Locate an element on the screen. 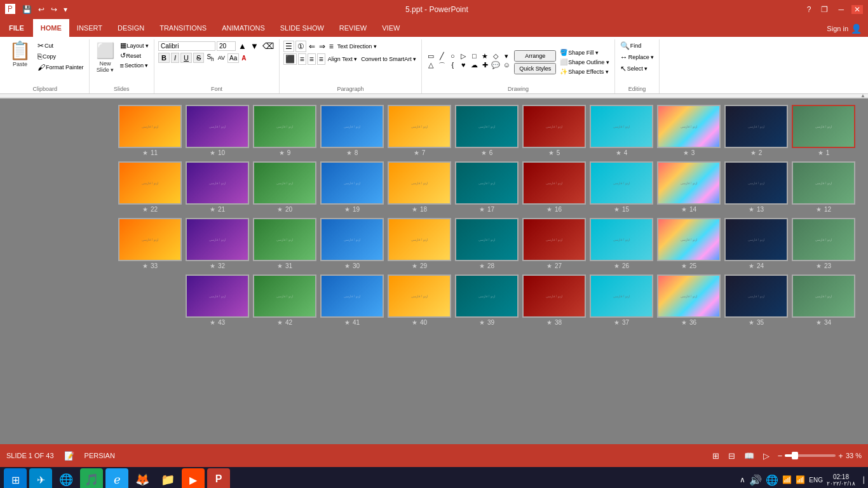 This screenshot has height=488, width=868. align-left: ⬛ is located at coordinates (290, 59).